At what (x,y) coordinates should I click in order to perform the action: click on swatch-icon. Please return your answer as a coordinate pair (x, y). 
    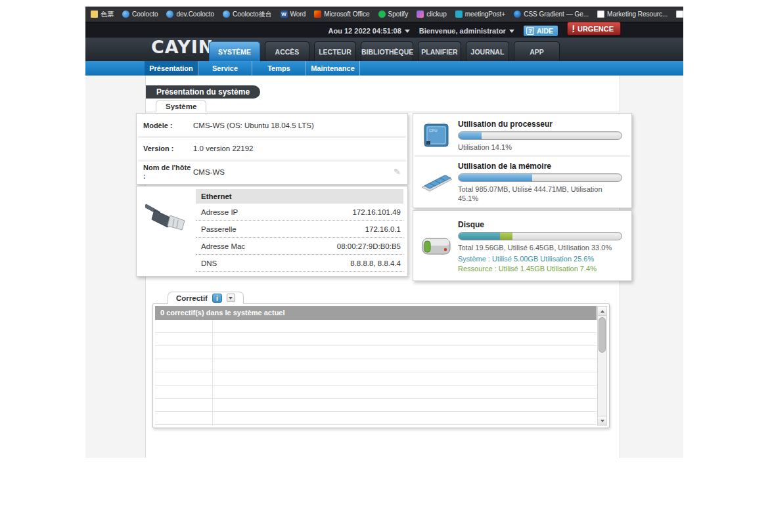
    Looking at the image, I should click on (95, 14).